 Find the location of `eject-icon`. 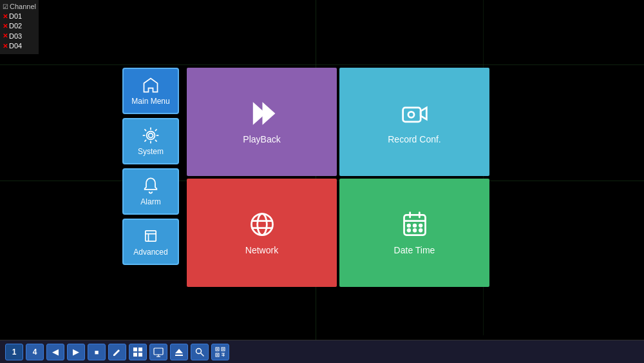

eject-icon is located at coordinates (179, 352).